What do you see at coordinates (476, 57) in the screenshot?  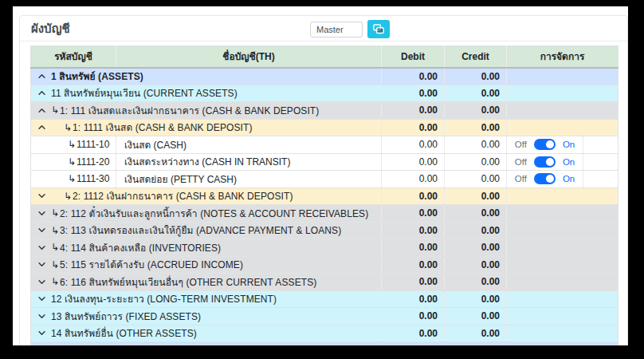 I see `column-header-credit: Credit` at bounding box center [476, 57].